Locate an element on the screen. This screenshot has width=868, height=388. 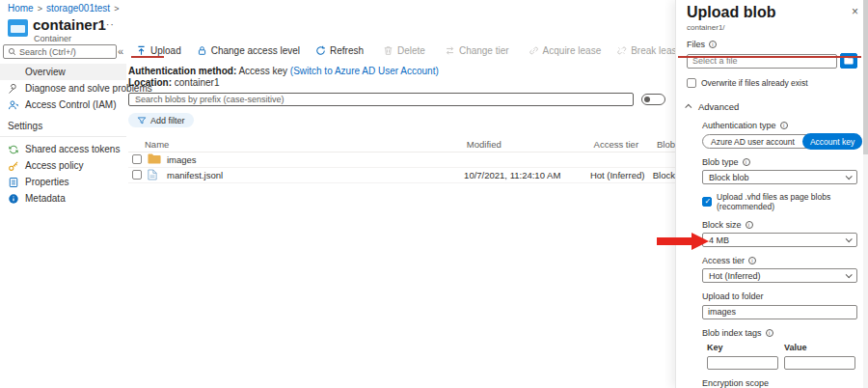
sidebar-item-label: Shared access tokens is located at coordinates (72, 149).